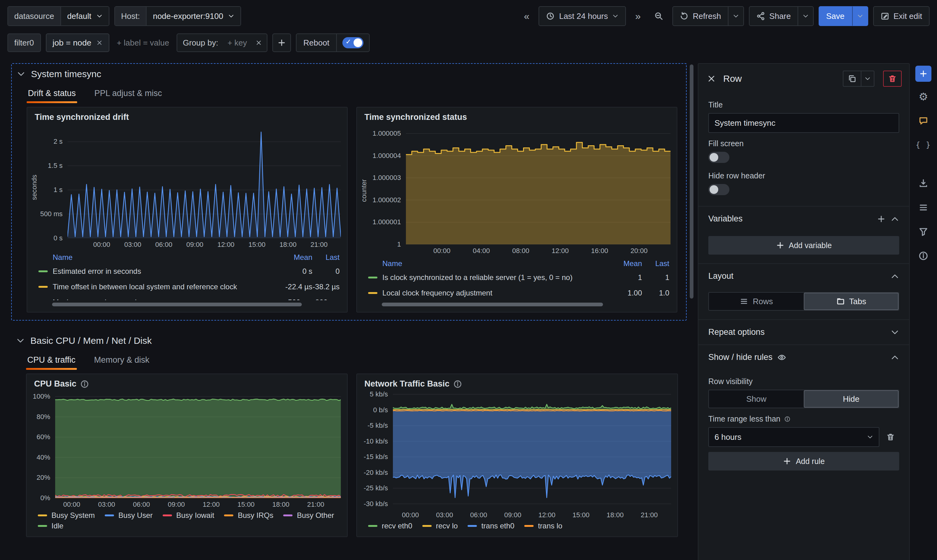 Image resolution: width=937 pixels, height=560 pixels. What do you see at coordinates (582, 16) in the screenshot?
I see `time-range-picker: Last 24 hours` at bounding box center [582, 16].